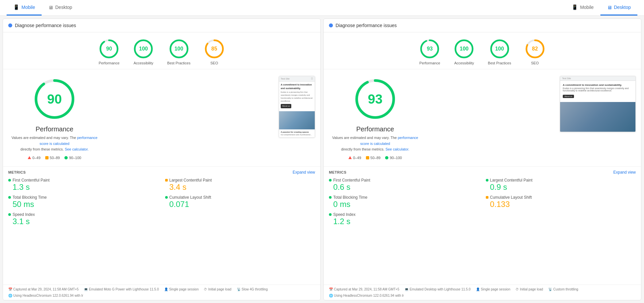  I want to click on left-access-score: 100, so click(143, 49).